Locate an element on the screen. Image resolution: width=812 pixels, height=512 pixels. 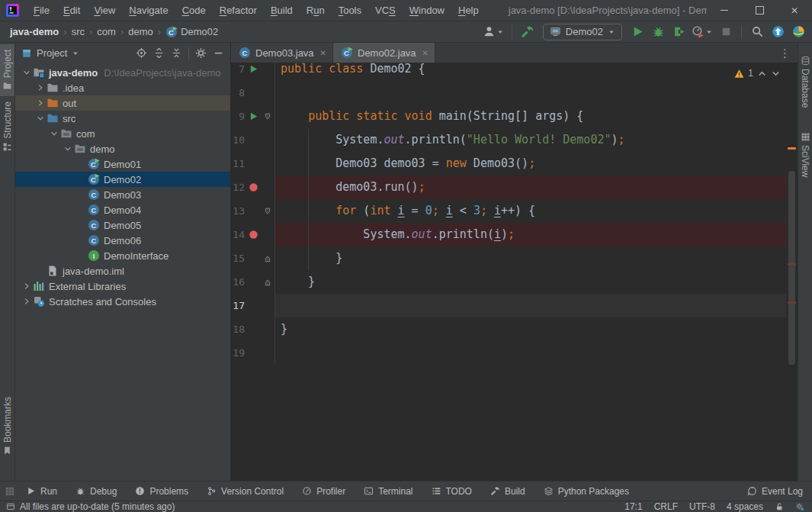
ide-features-button is located at coordinates (798, 32).